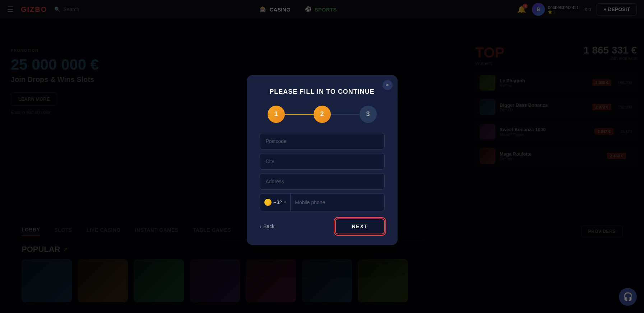 The height and width of the screenshot is (313, 644). What do you see at coordinates (261, 226) in the screenshot?
I see `back-chevron-icon: ‹` at bounding box center [261, 226].